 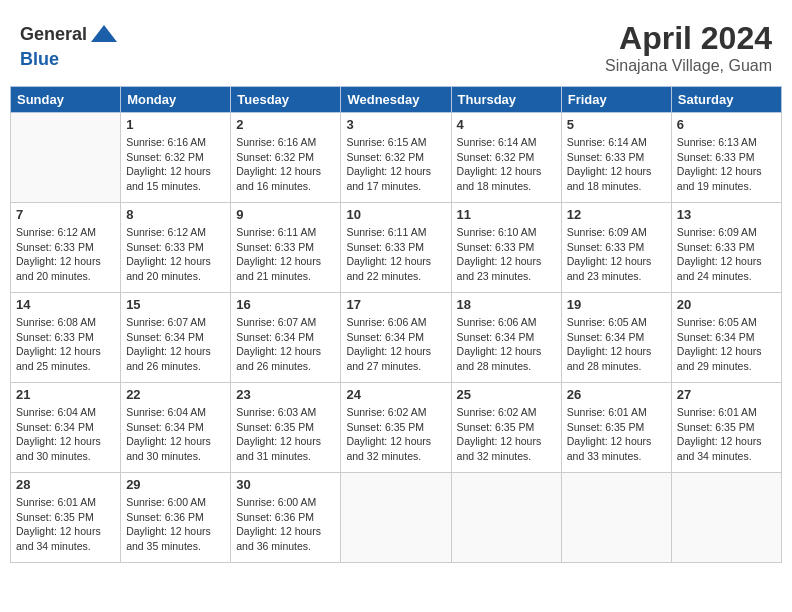 What do you see at coordinates (616, 428) in the screenshot?
I see `calendar-cell: 26Sunrise: 6:01 AMSunset: 6:35 PMDayligh…` at bounding box center [616, 428].